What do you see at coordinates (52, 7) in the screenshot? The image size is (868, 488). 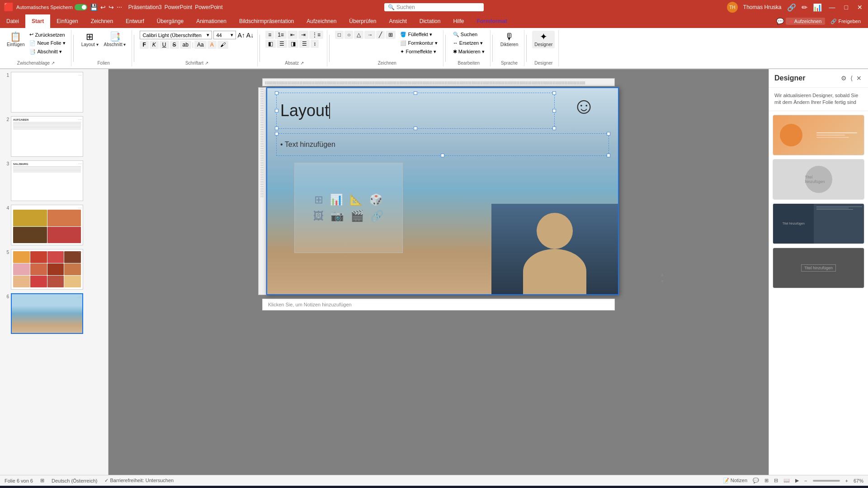 I see `autosave-toggle: Automatisches Speichern` at bounding box center [52, 7].